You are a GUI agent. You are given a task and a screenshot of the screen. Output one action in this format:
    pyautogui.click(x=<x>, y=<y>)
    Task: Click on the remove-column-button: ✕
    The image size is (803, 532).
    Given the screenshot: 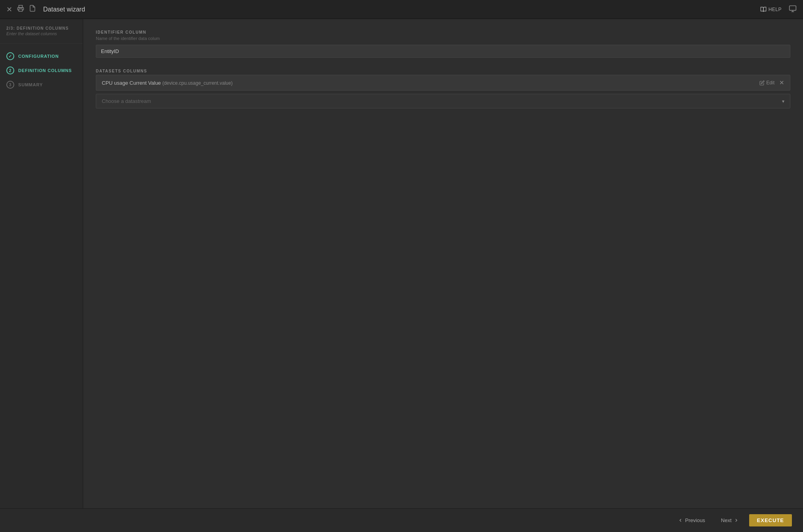 What is the action you would take?
    pyautogui.click(x=782, y=83)
    